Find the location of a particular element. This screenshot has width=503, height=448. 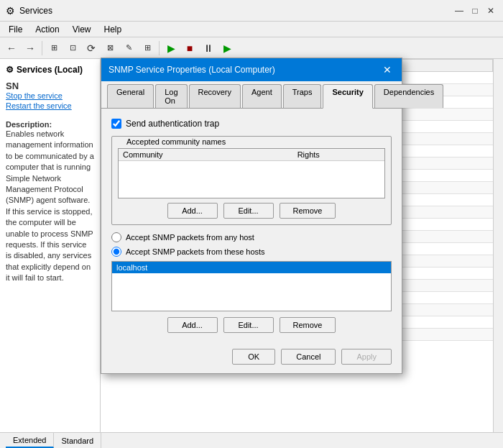

community-list: Community Rights is located at coordinates (251, 173).